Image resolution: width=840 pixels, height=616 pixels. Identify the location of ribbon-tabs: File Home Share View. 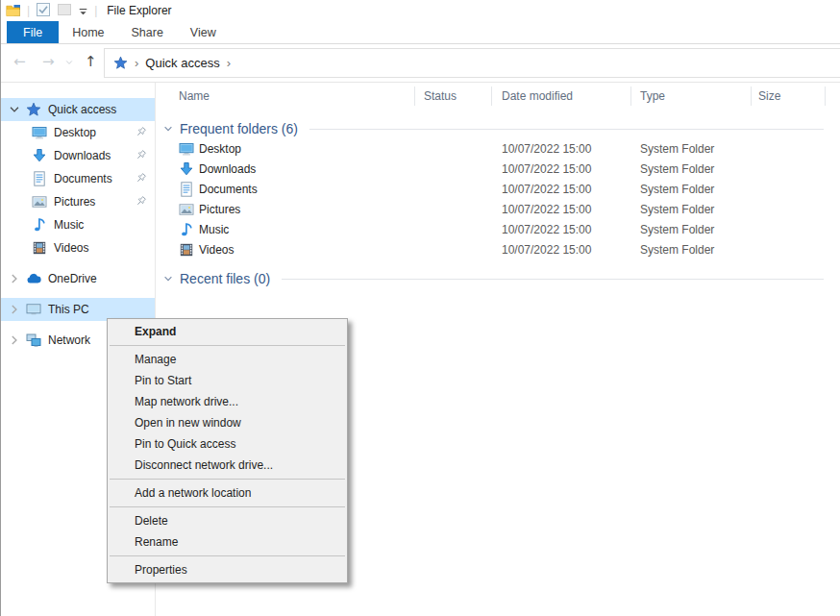
(421, 33).